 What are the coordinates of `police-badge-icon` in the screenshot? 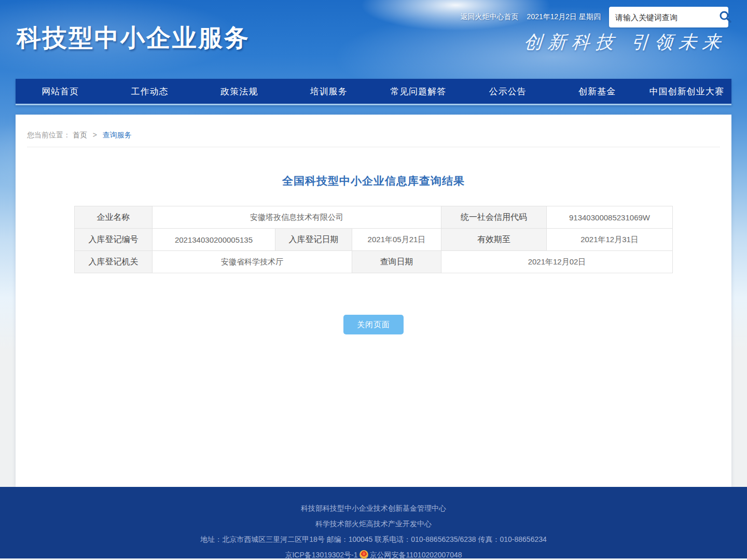 It's located at (364, 555).